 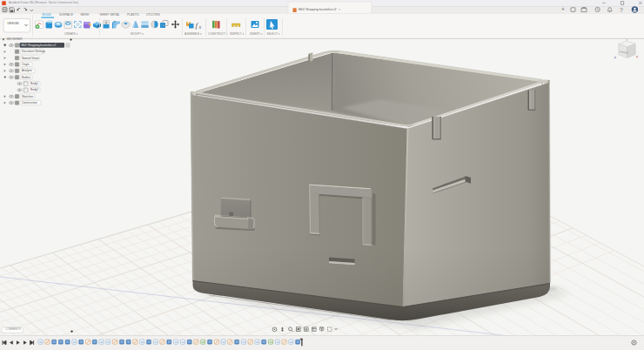 What do you see at coordinates (85, 15) in the screenshot?
I see `svg-text: MESH` at bounding box center [85, 15].